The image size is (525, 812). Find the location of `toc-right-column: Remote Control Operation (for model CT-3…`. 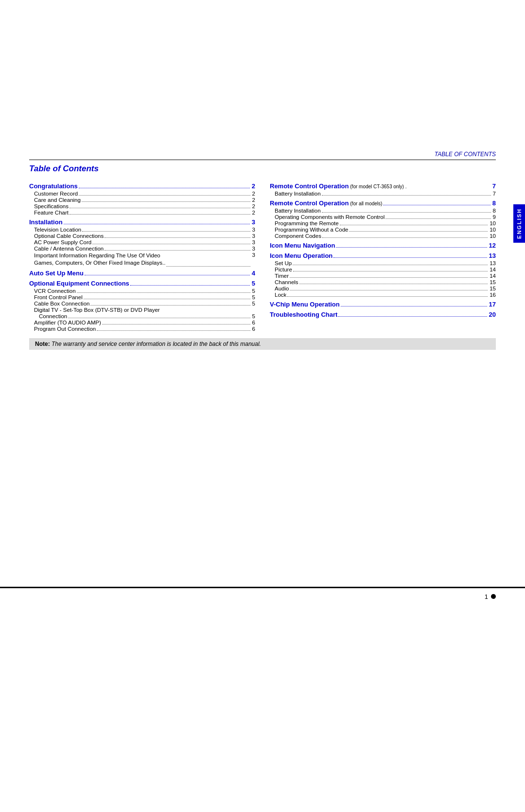

toc-right-column: Remote Control Operation (for model CT-3… is located at coordinates (383, 256).